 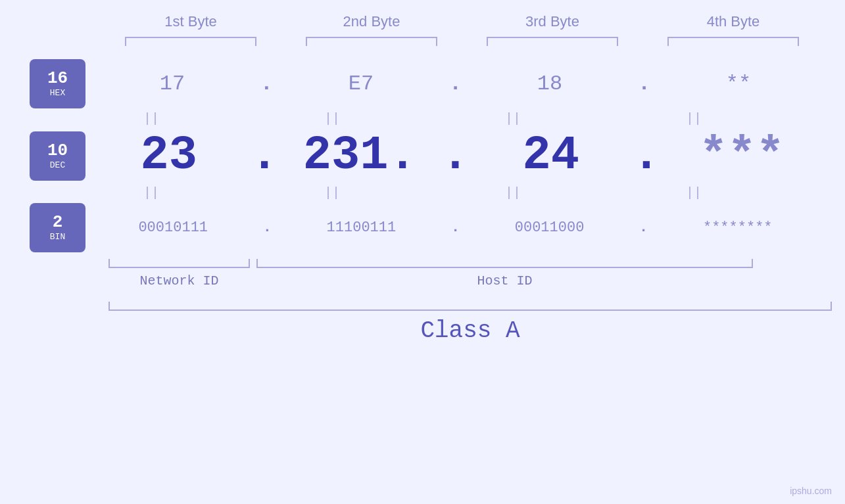 I want to click on eq-4: ||, so click(x=694, y=118).